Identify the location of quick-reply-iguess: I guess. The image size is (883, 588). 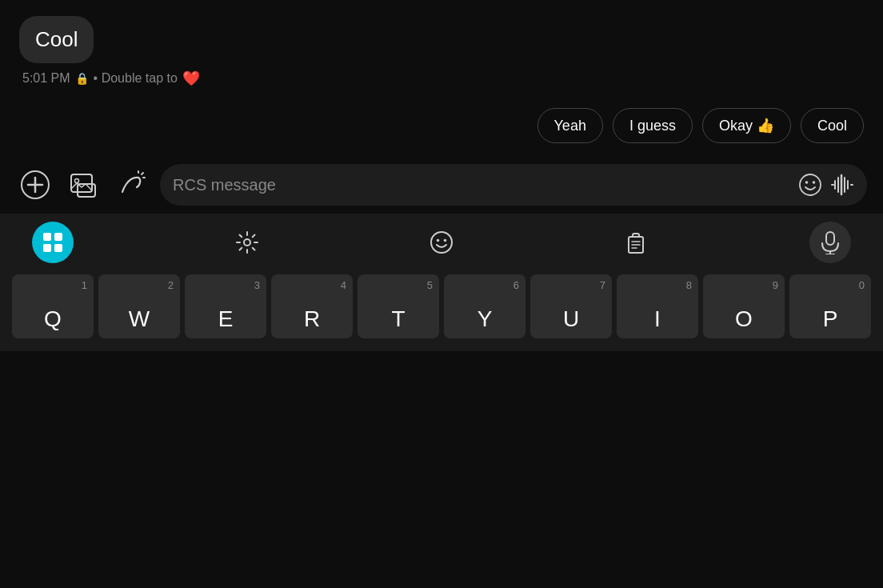
(653, 126).